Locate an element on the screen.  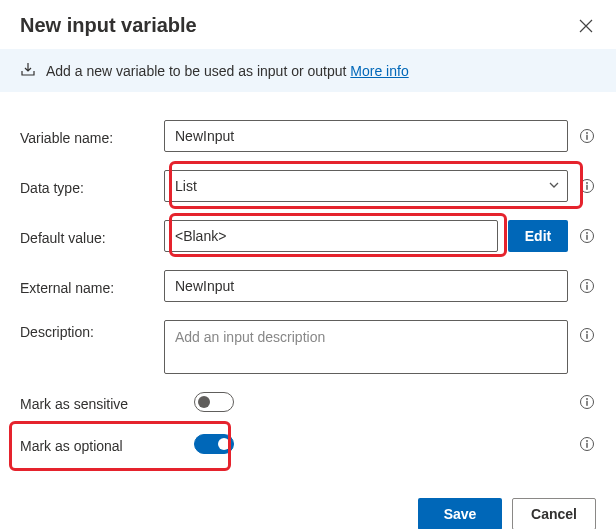
label-mark-sensitive: Mark as sensitive is located at coordinates (102, 402).